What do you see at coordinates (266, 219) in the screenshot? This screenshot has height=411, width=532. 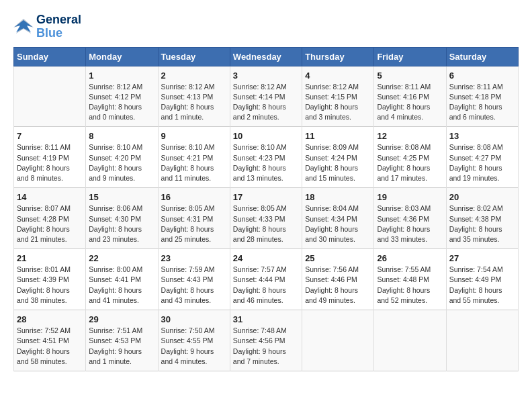 I see `calendar-week-3: 14Sunrise: 8:07 AM Sunset: 4:28 PM Dayli…` at bounding box center [266, 219].